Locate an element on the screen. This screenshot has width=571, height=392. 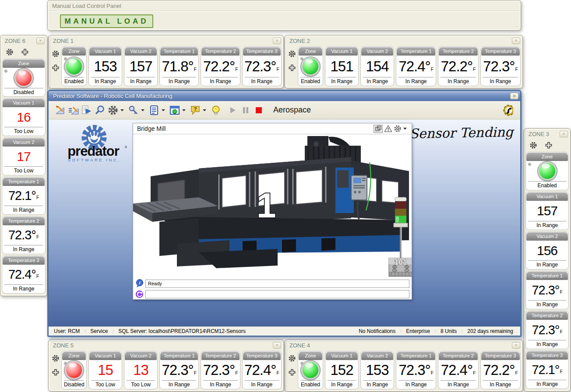
link-view-icon is located at coordinates (378, 129).